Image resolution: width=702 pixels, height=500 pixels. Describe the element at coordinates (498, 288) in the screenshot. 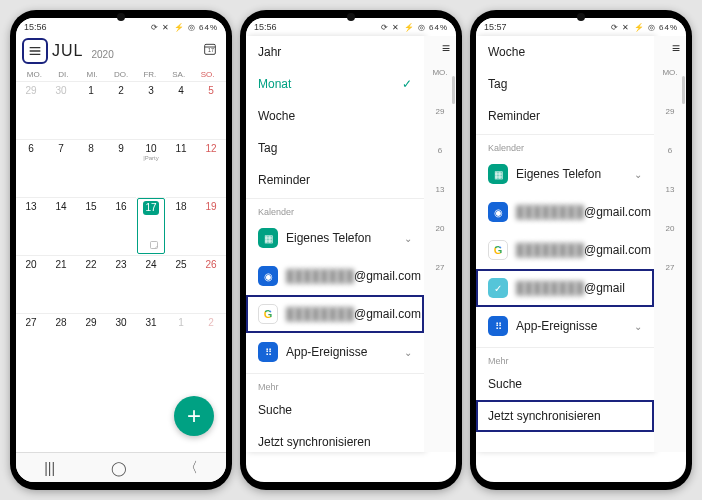

I see `account-icon: ✓` at that location.